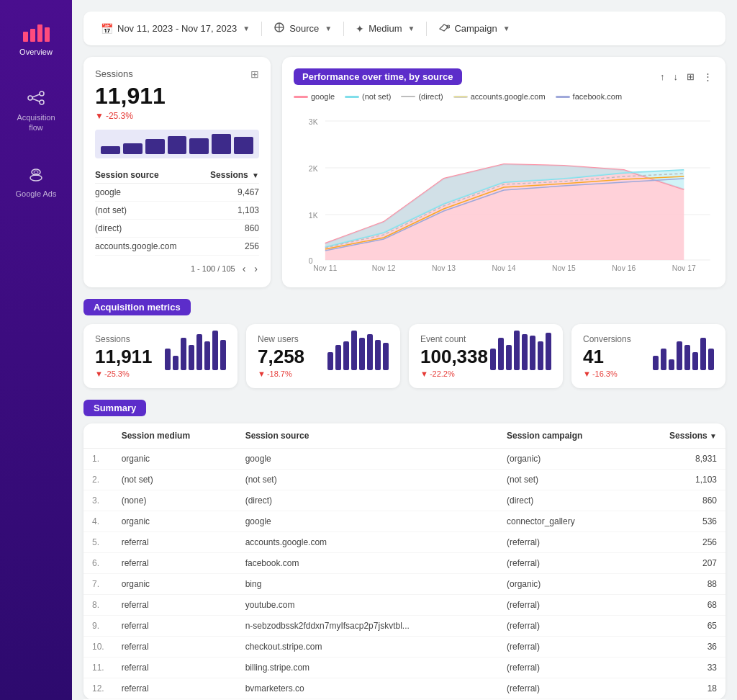  I want to click on summary-table-row: 2. (not set) (not set) (not set) 1,103, so click(404, 480).